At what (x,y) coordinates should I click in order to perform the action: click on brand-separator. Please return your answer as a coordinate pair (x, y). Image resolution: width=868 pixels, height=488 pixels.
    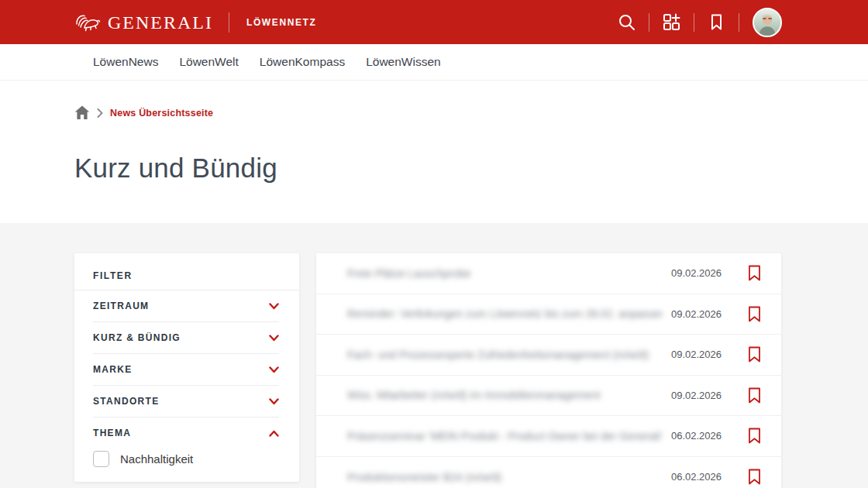
    Looking at the image, I should click on (229, 22).